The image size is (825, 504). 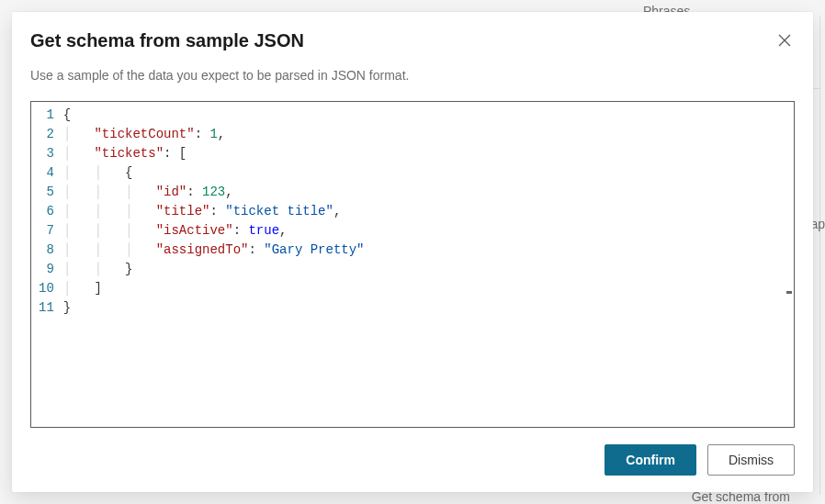 I want to click on modal-title: Get schema from sample JSON, so click(x=167, y=40).